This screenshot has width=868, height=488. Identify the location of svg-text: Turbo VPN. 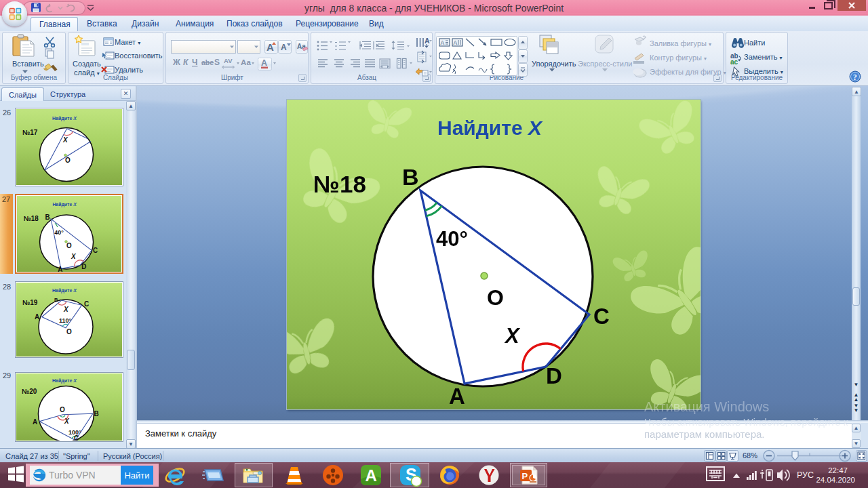
(72, 475).